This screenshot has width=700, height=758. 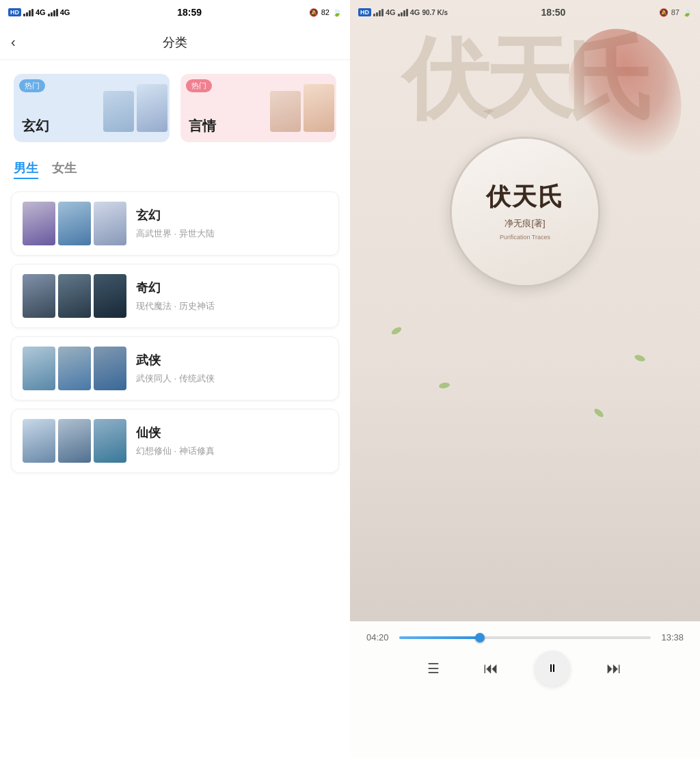 What do you see at coordinates (675, 12) in the screenshot?
I see `battery-area-right: 🔕 87 🍃` at bounding box center [675, 12].